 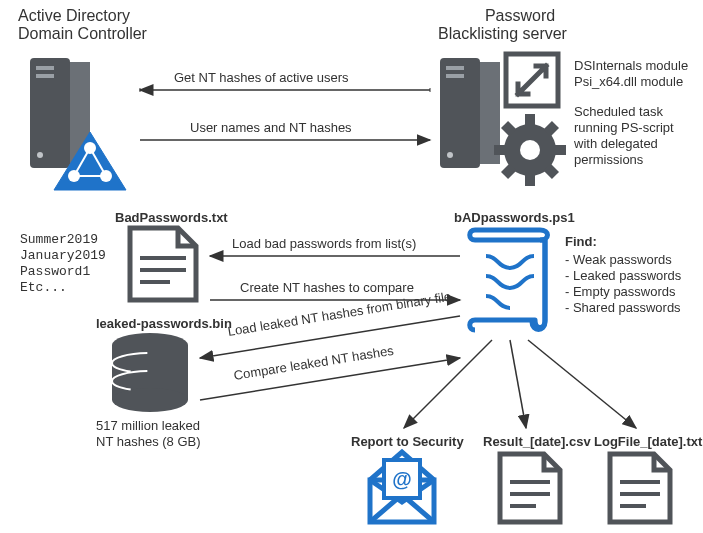 What do you see at coordinates (163, 264) in the screenshot?
I see `badpasswords-file-icon` at bounding box center [163, 264].